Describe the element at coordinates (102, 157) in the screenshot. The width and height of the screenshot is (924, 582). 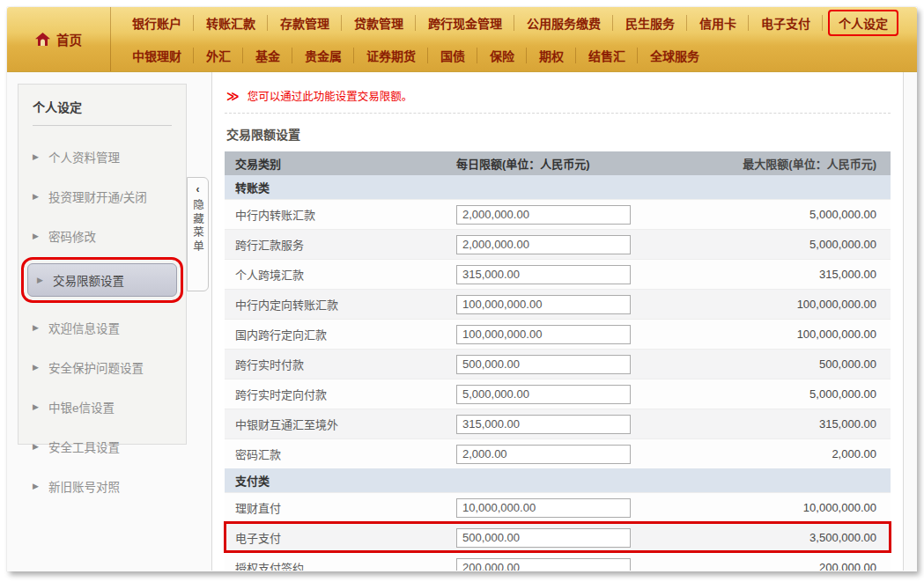
I see `sidebar-item-0: ▶个人资料管理` at that location.